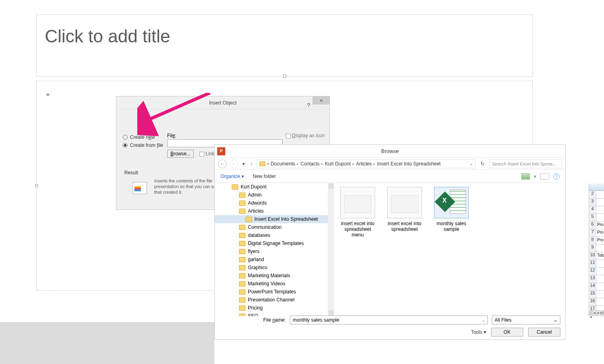 Image resolution: width=604 pixels, height=364 pixels. What do you see at coordinates (243, 164) in the screenshot?
I see `recent-button: ▾` at bounding box center [243, 164].